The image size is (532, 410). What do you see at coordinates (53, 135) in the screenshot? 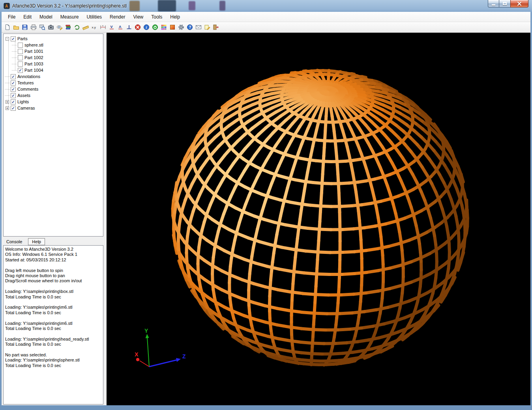
I see `tree-view: -✓Partssphere.stlPart 1001Part 1002Part …` at bounding box center [53, 135].